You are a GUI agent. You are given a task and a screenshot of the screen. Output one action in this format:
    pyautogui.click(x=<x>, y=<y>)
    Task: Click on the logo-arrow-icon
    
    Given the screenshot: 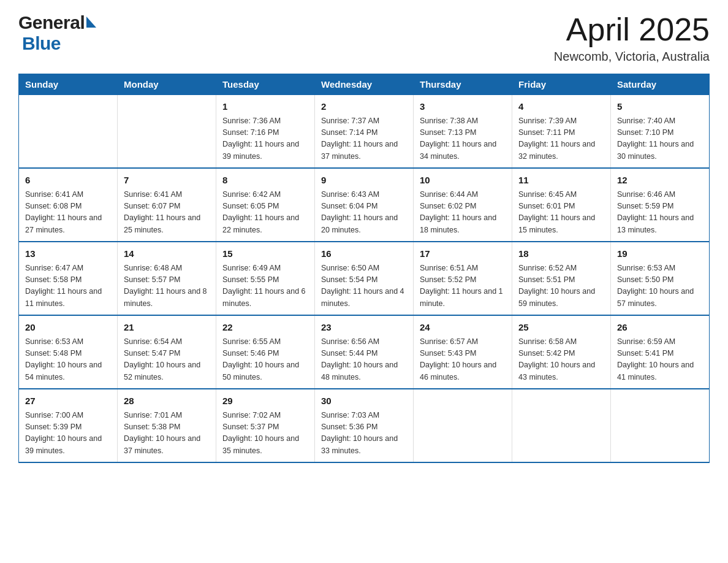 What is the action you would take?
    pyautogui.click(x=91, y=22)
    